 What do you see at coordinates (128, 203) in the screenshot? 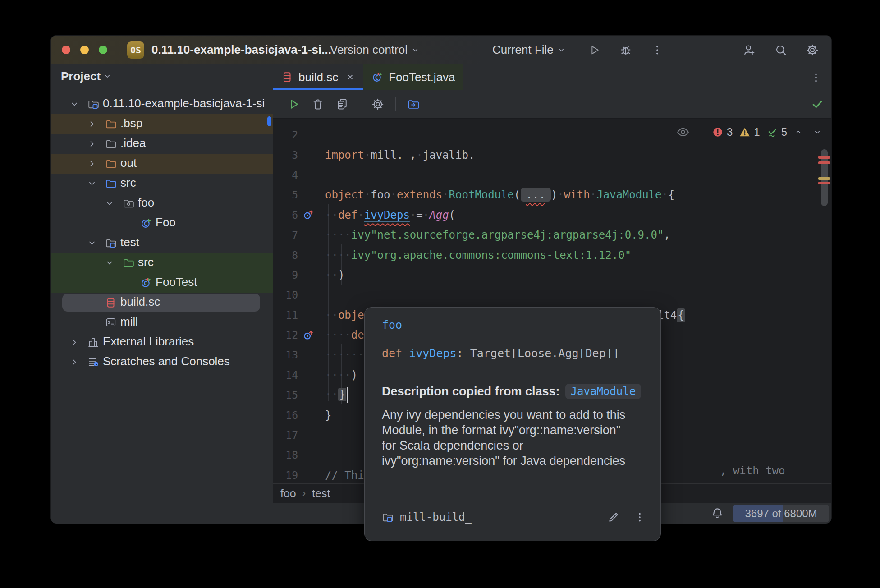
I see `package-icon` at bounding box center [128, 203].